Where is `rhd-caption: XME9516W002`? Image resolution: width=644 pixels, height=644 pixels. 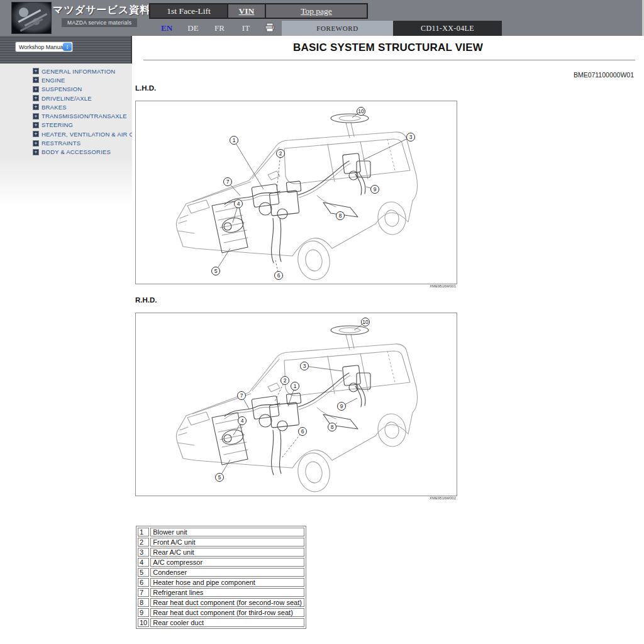
rhd-caption: XME9516W002 is located at coordinates (296, 498).